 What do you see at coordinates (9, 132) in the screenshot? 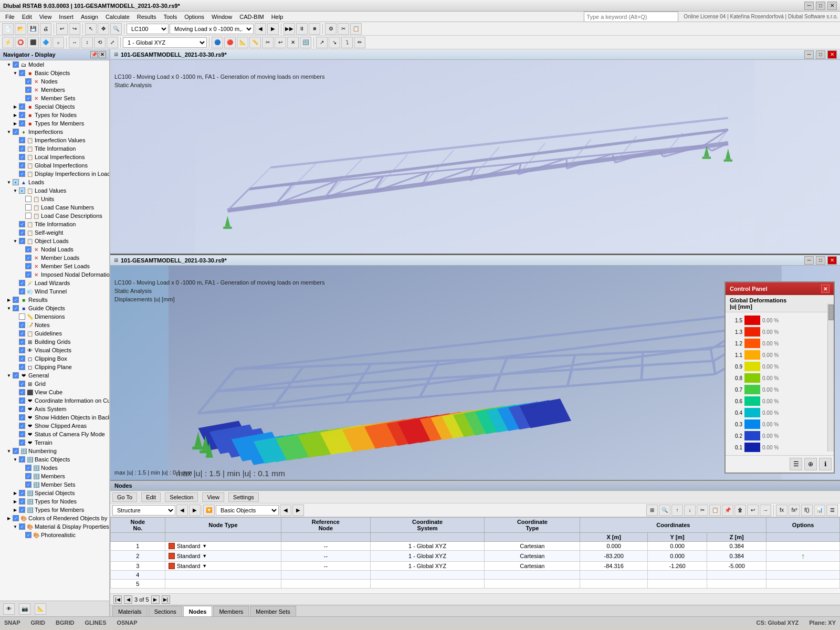
I see `nav-imperf-arrow: ▼` at bounding box center [9, 132].